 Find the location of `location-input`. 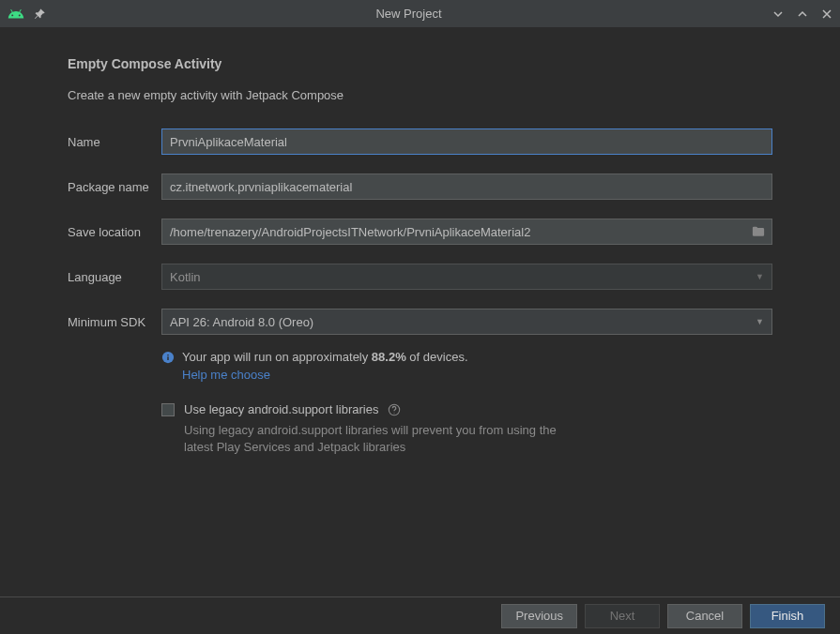

location-input is located at coordinates (467, 232).